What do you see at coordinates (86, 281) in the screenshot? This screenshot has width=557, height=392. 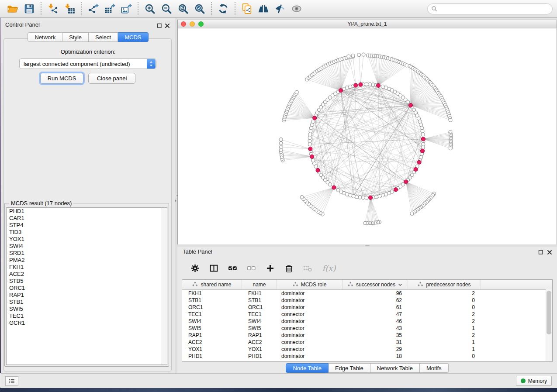 I see `mcds-result-item: STB5` at bounding box center [86, 281].